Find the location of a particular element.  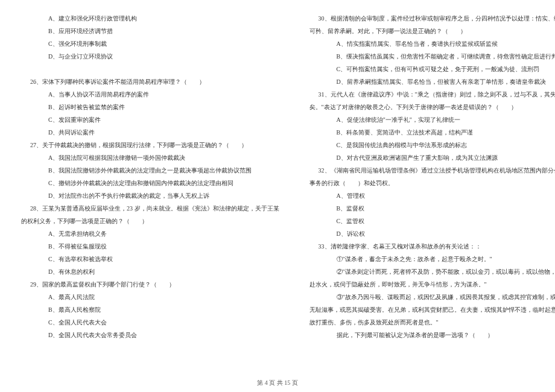

text-line: 26、宋体下列哪种民事诉讼案件不能适用简易程序审理？（ ） is located at coordinates (150, 82).